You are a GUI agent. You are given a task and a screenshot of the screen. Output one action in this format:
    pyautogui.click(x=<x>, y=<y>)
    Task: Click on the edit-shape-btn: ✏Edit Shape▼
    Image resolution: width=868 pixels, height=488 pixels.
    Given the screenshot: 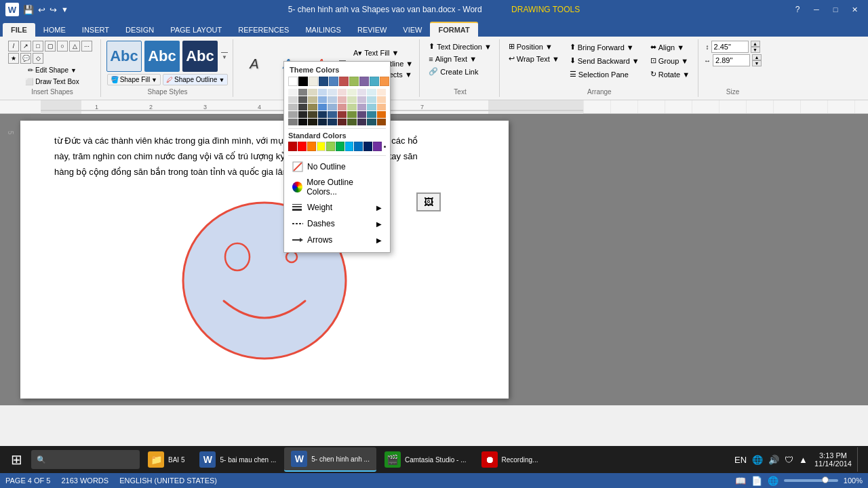 What is the action you would take?
    pyautogui.click(x=52, y=70)
    